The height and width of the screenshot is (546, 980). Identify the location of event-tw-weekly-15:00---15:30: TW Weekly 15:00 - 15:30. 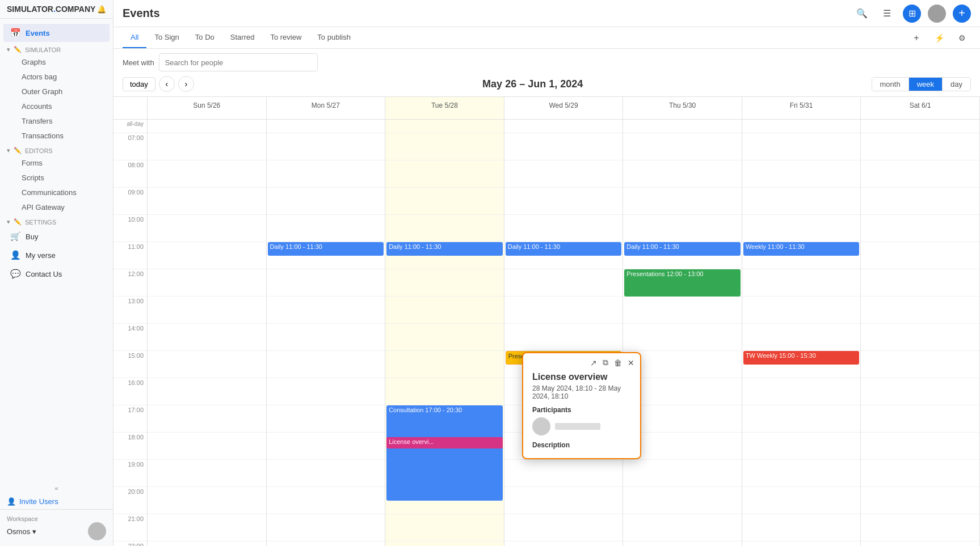
(801, 358).